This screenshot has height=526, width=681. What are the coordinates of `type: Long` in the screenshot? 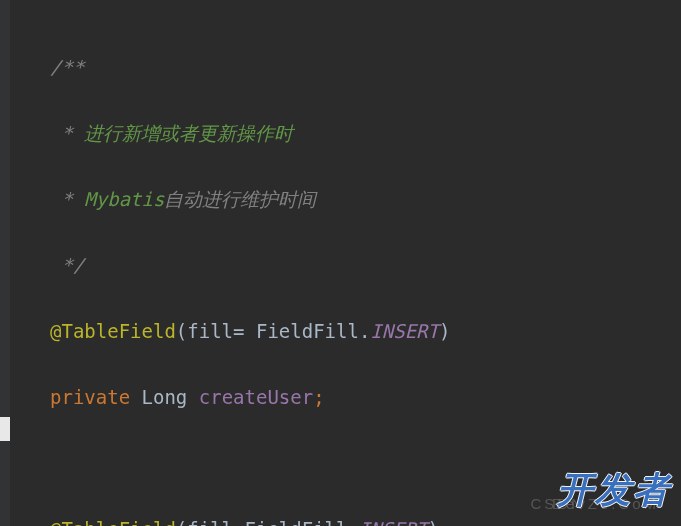 It's located at (165, 397).